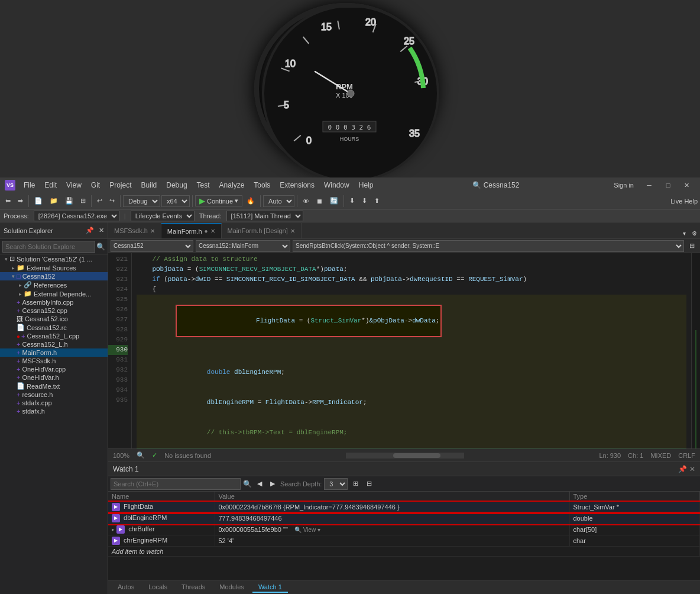 The height and width of the screenshot is (594, 700). What do you see at coordinates (232, 587) in the screenshot?
I see `tab-modules: Modules` at bounding box center [232, 587].